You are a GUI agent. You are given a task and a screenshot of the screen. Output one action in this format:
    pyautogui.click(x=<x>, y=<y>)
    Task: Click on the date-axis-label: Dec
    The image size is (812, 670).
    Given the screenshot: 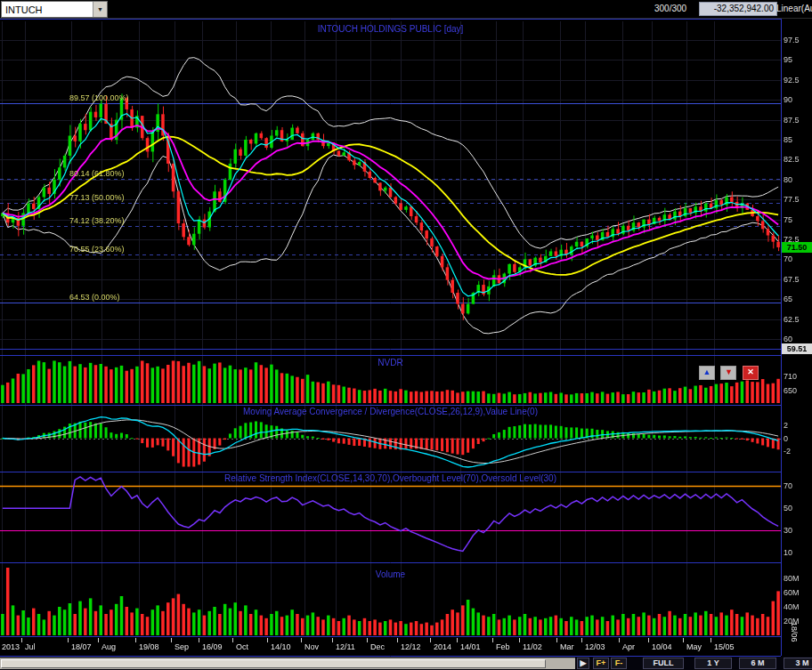 What is the action you would take?
    pyautogui.click(x=378, y=647)
    